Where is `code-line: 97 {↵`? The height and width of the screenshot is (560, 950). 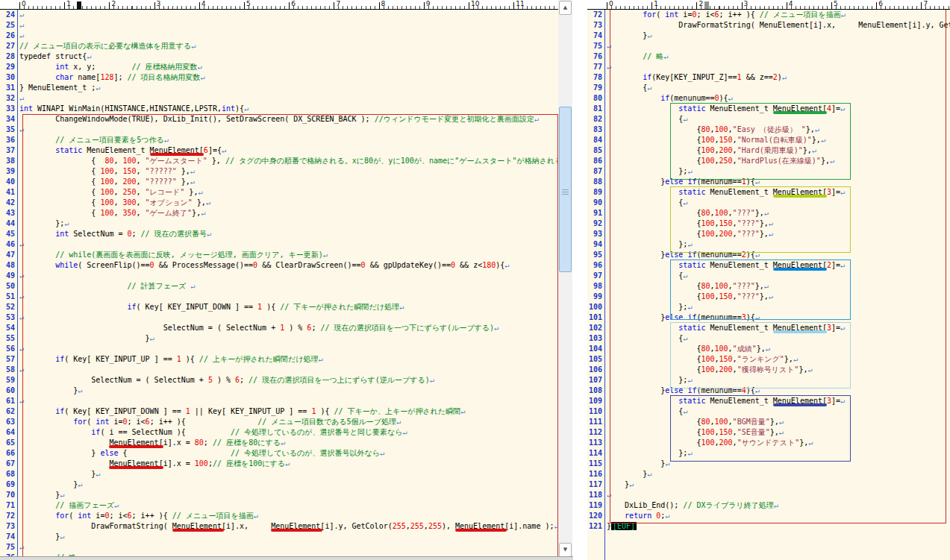
code-line: 97 {↵ is located at coordinates (769, 276).